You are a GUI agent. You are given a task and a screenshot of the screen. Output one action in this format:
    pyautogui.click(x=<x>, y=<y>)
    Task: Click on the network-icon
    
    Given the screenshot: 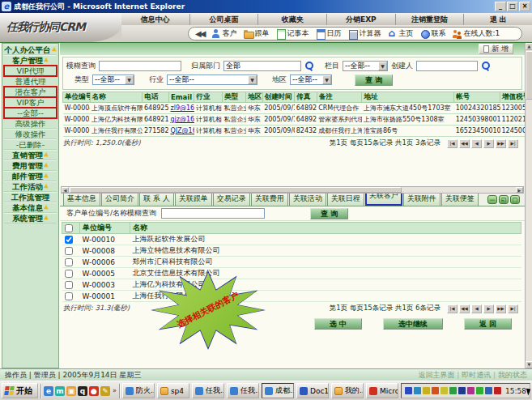 What is the action you would take?
    pyautogui.click(x=408, y=390)
    